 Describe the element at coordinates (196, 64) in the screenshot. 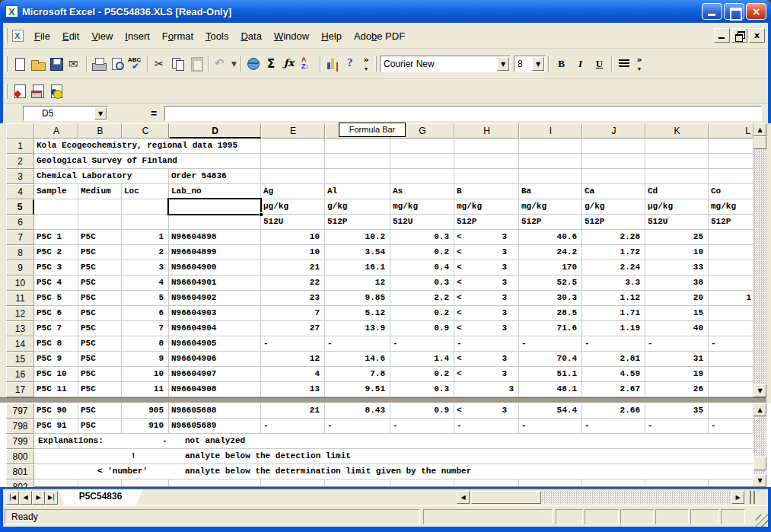

I see `paste-button` at that location.